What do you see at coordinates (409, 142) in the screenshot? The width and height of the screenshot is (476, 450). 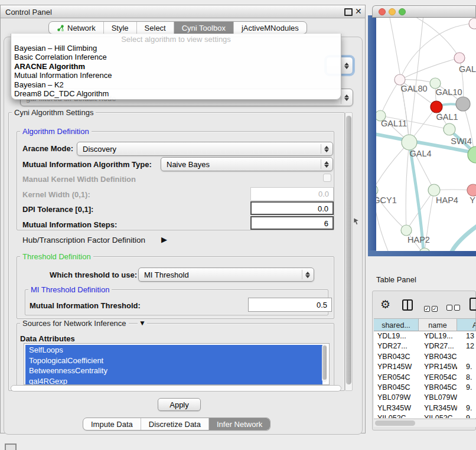 I see `node-gal4` at bounding box center [409, 142].